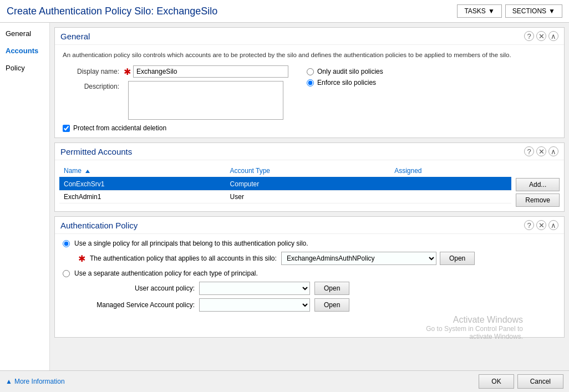 The width and height of the screenshot is (569, 392). What do you see at coordinates (179, 72) in the screenshot?
I see `display-name-row: Display name: ✱` at bounding box center [179, 72].